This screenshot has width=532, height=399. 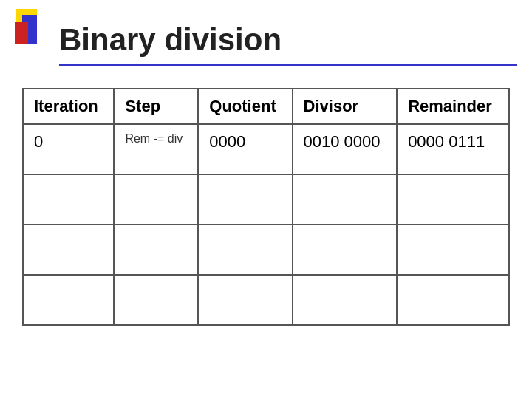 What do you see at coordinates (156, 149) in the screenshot?
I see `cell-step-0: Rem -= div` at bounding box center [156, 149].